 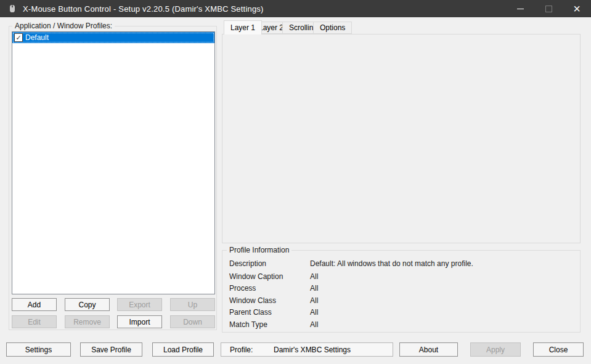 What do you see at coordinates (38, 350) in the screenshot?
I see `settings-button: Settings` at bounding box center [38, 350].